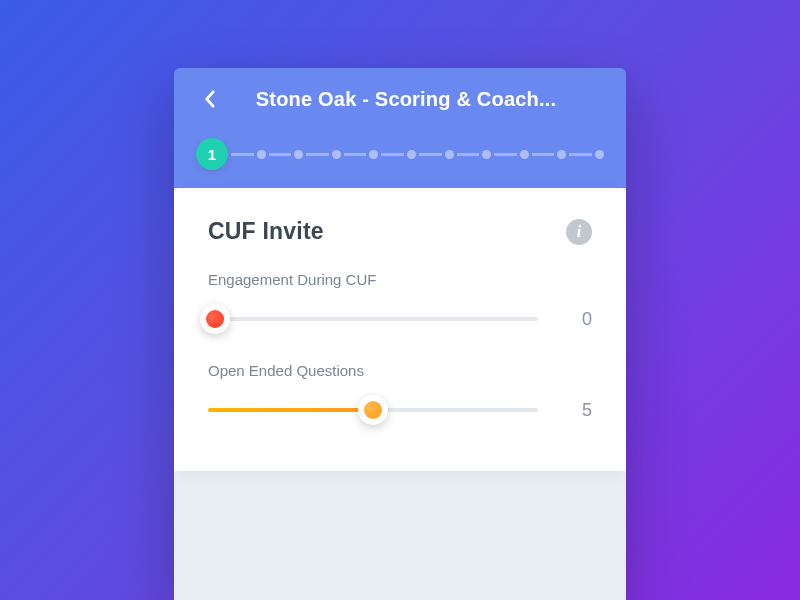 Image resolution: width=800 pixels, height=600 pixels. I want to click on open-ended-slider, so click(373, 410).